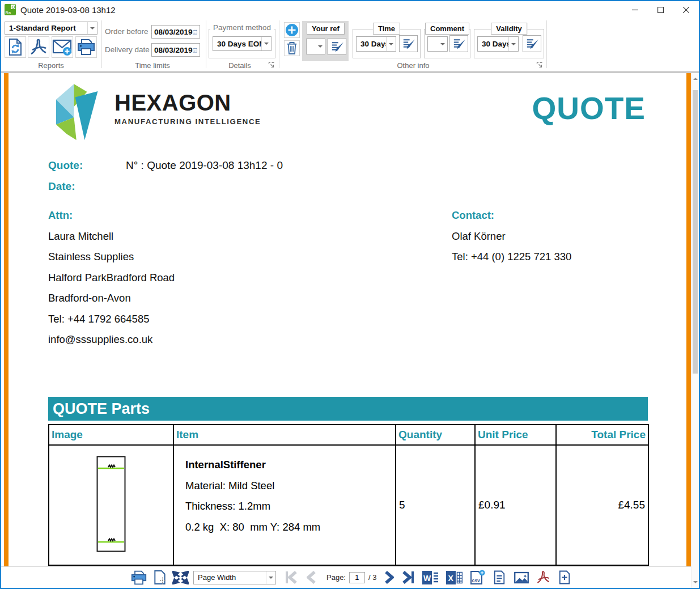 The width and height of the screenshot is (700, 589). Describe the element at coordinates (695, 330) in the screenshot. I see `vertical-scrollbar` at that location.